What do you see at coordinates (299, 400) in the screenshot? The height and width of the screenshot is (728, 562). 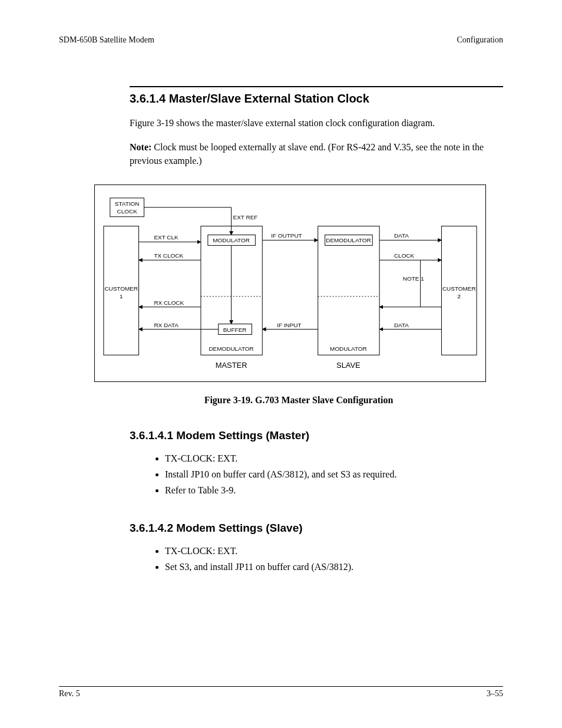 I see `figure-caption: Figure 3-19. G.703 Master Slave Configur…` at bounding box center [299, 400].